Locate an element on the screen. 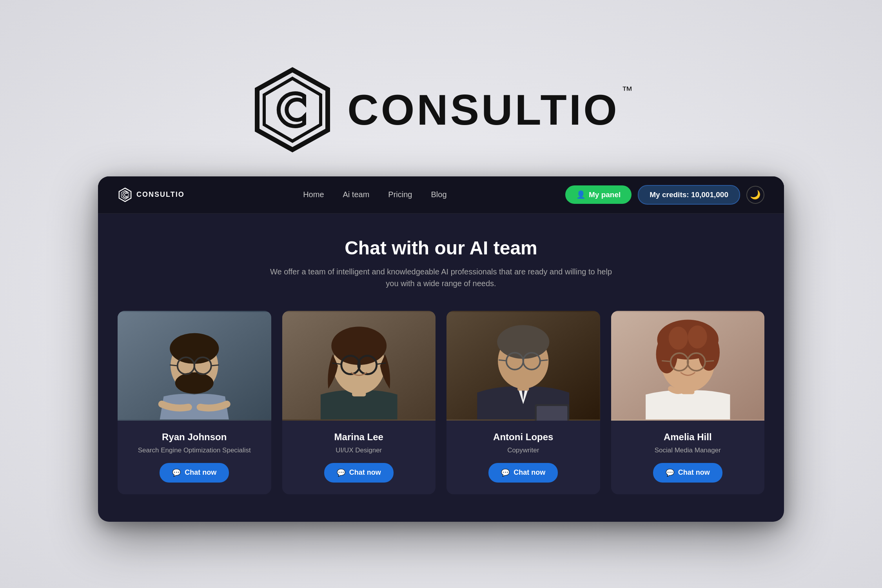 The height and width of the screenshot is (588, 882). team-card-antoni-lopes: Antoni Lopes Copywriter 💬 Chat now is located at coordinates (523, 403).